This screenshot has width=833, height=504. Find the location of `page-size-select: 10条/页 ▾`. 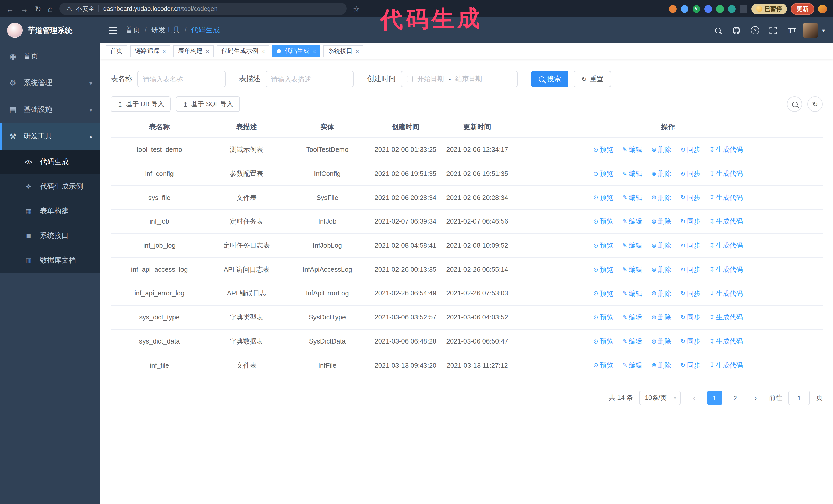

page-size-select: 10条/页 ▾ is located at coordinates (660, 398).